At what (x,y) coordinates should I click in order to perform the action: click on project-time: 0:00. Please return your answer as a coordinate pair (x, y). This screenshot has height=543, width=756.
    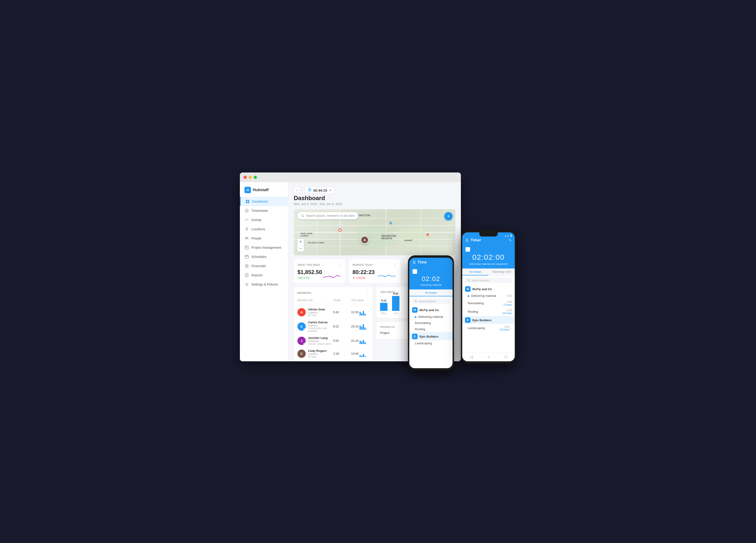
    Looking at the image, I should click on (507, 311).